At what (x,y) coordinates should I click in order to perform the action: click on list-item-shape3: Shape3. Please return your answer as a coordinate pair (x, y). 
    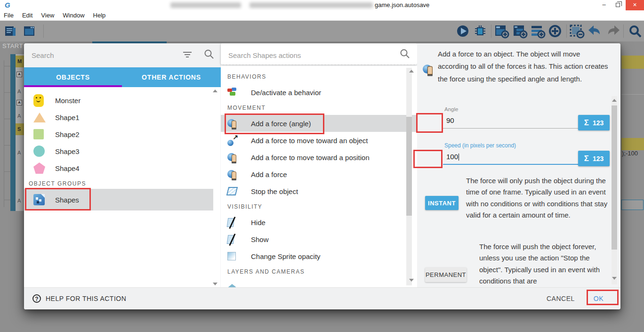
    Looking at the image, I should click on (119, 151).